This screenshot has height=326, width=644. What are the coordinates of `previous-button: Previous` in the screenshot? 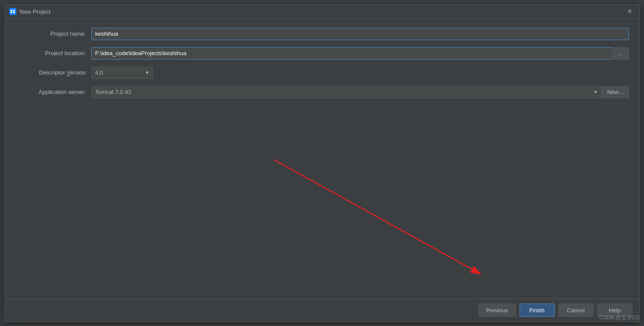 It's located at (497, 310).